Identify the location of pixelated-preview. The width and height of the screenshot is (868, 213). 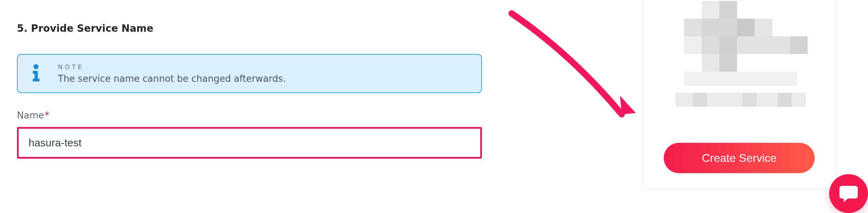
(741, 57).